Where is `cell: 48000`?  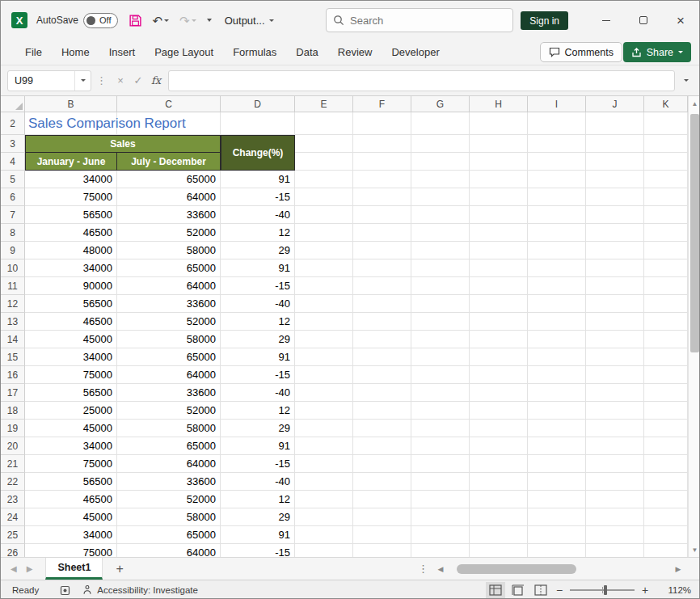 cell: 48000 is located at coordinates (71, 251).